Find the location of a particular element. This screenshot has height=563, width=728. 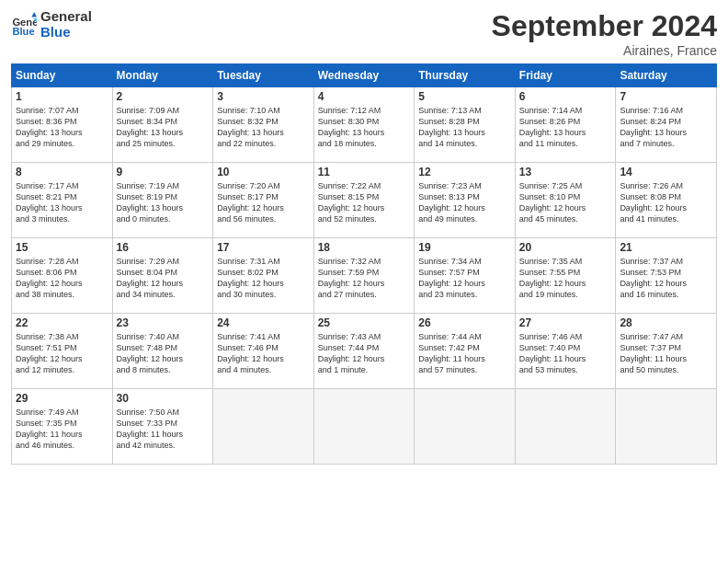

cell-28: 28 Sunrise: 7:47 AMSunset: 7:37 PMDaylig… is located at coordinates (666, 351).